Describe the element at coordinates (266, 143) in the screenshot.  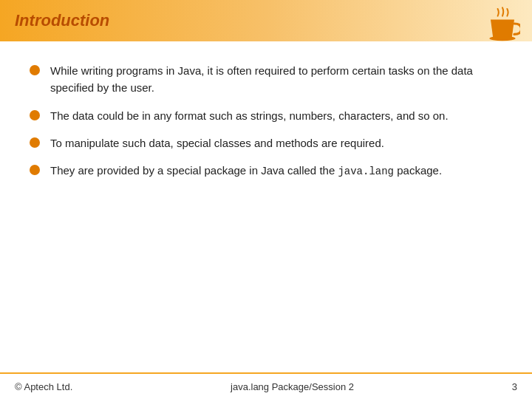
I see `bullet-item-3: To manipulate such data, special classes…` at that location.